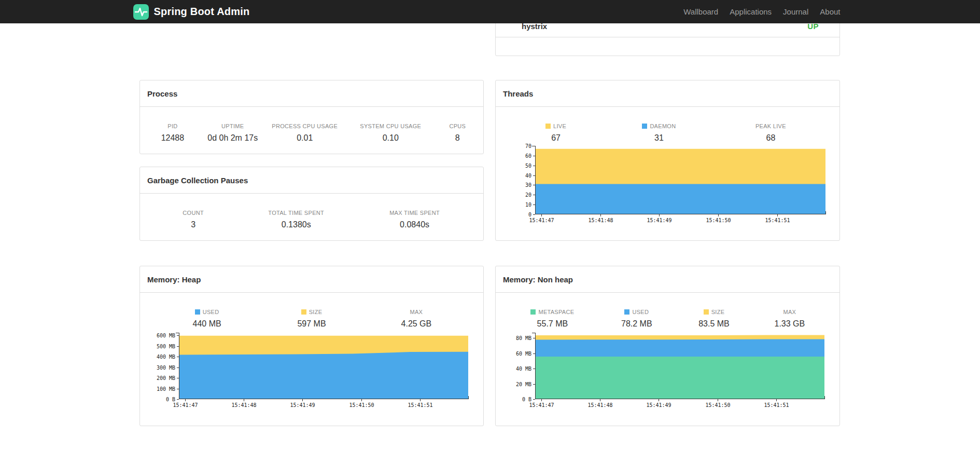 This screenshot has width=980, height=463. What do you see at coordinates (233, 133) in the screenshot?
I see `stat-uptime: UPTIME 0d 0h 2m 17s` at bounding box center [233, 133].